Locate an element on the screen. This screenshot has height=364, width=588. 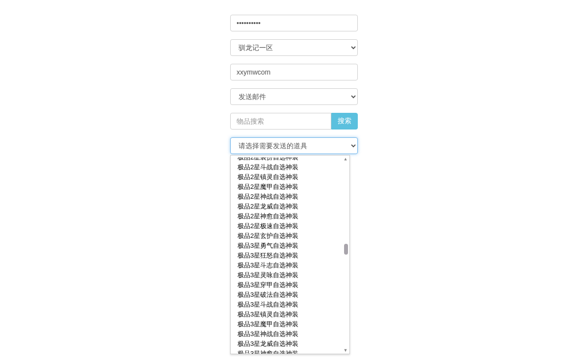
dropdown-option: 极品3星斗志自选神装 is located at coordinates (290, 265).